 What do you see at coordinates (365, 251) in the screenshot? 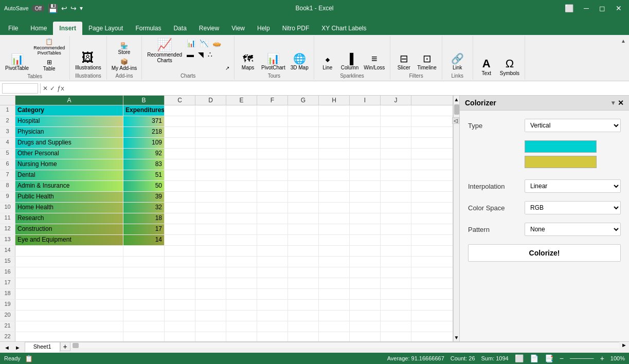
I see `cell-i14` at bounding box center [365, 251].